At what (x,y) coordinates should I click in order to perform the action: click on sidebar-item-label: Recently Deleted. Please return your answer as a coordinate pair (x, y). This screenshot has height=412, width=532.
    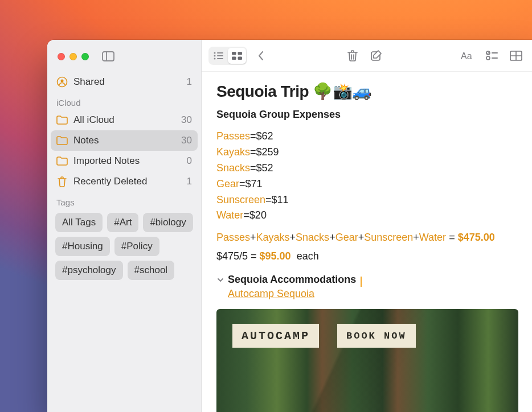
    Looking at the image, I should click on (111, 182).